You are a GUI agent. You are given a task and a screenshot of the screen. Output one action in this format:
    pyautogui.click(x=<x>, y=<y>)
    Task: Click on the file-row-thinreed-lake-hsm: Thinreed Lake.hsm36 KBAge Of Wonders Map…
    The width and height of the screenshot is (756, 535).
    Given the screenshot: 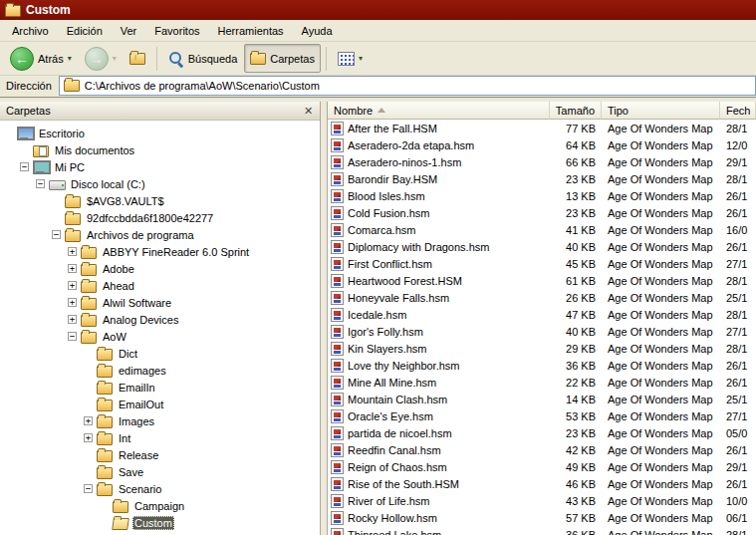 What is the action you would take?
    pyautogui.click(x=542, y=530)
    